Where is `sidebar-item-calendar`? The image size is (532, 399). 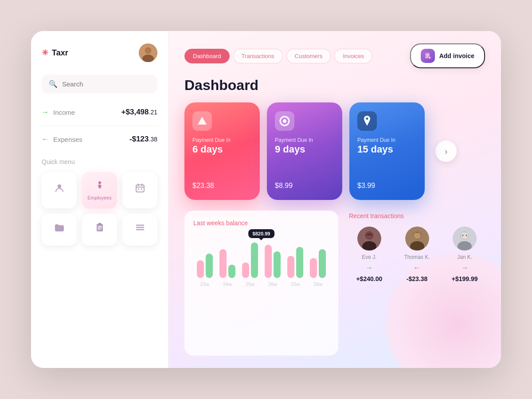
sidebar-item-calendar is located at coordinates (140, 190).